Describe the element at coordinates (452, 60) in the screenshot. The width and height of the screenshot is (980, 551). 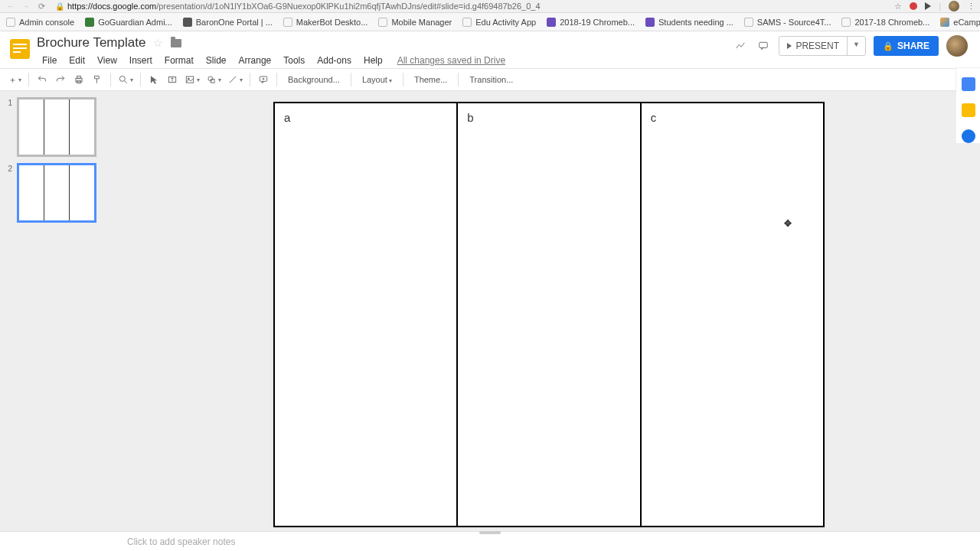
I see `save-status: All changes saved in Drive` at that location.